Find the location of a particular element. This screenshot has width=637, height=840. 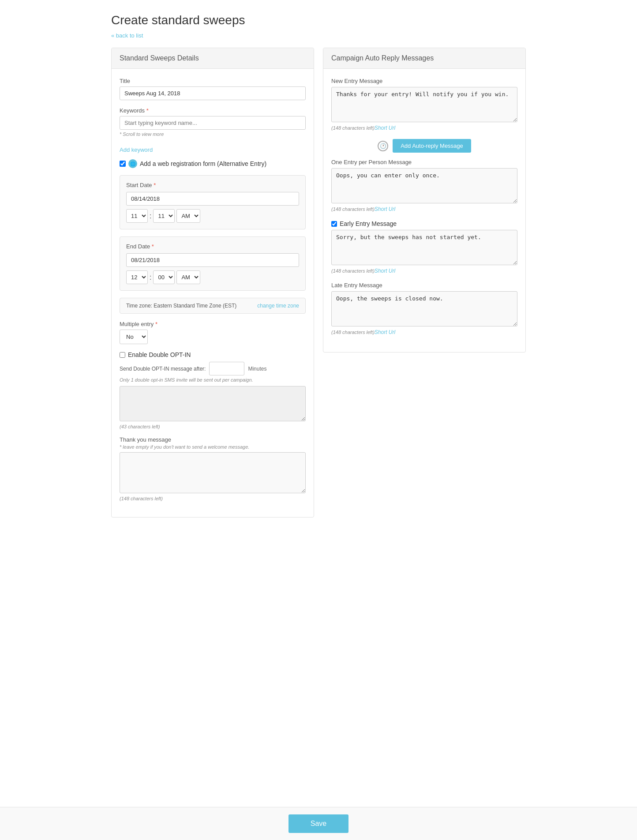

early-entry-label: Early Entry Message is located at coordinates (368, 224).